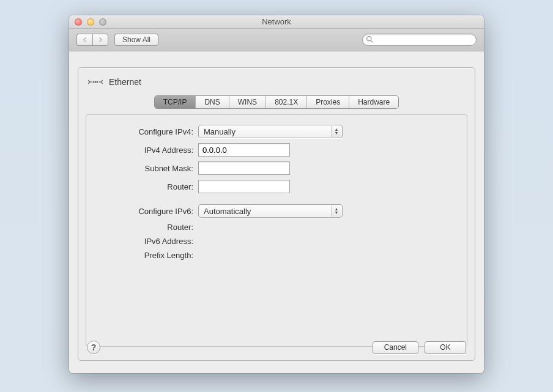 This screenshot has height=392, width=553. I want to click on search-icon, so click(369, 39).